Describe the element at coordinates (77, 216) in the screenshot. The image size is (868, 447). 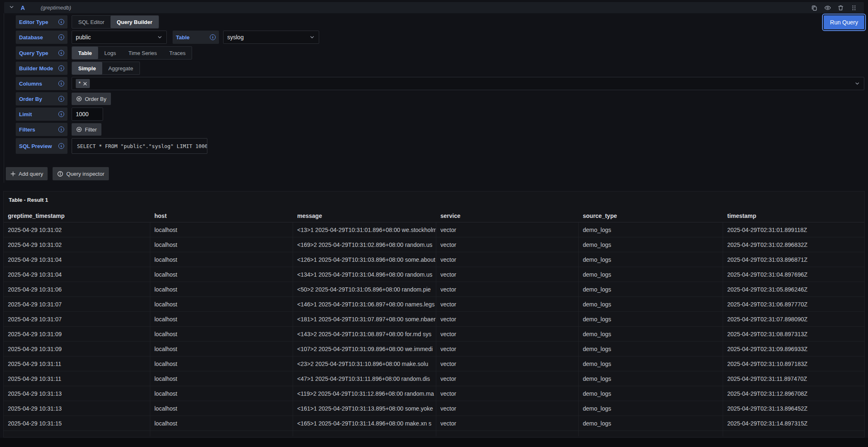
I see `column-header: greptime_timestamp` at that location.